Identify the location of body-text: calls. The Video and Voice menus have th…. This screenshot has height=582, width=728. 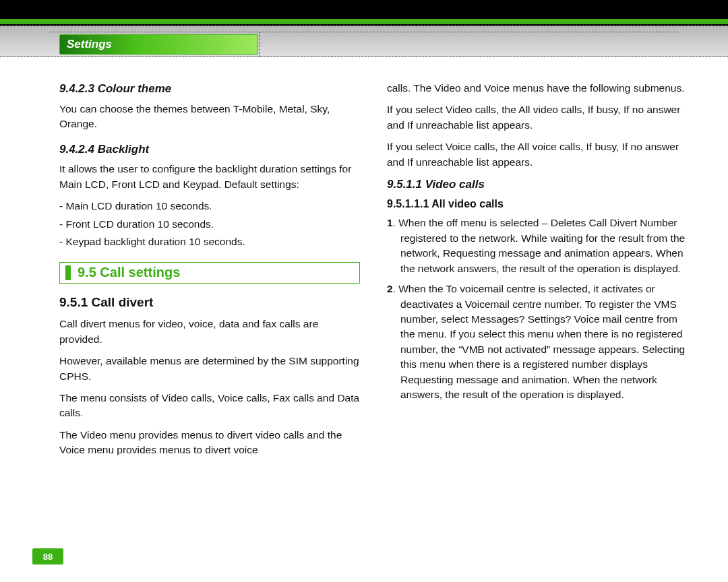
(537, 88).